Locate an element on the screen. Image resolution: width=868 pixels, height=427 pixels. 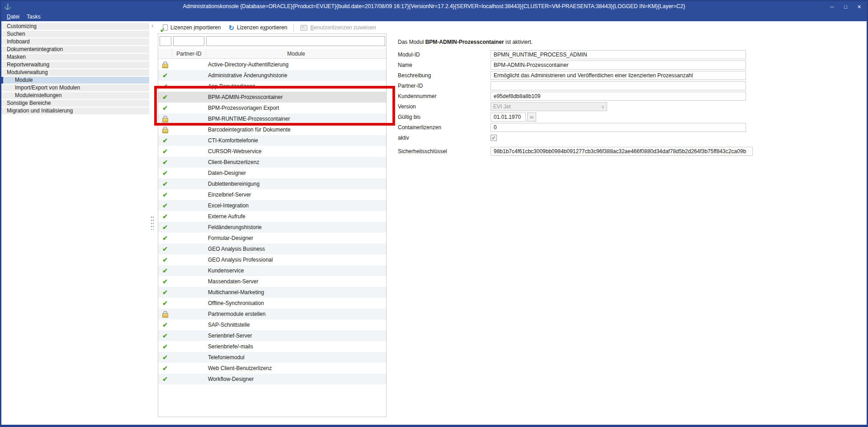
field-row-containerlizenzen: Containerlizenzen0 is located at coordinates (575, 127).